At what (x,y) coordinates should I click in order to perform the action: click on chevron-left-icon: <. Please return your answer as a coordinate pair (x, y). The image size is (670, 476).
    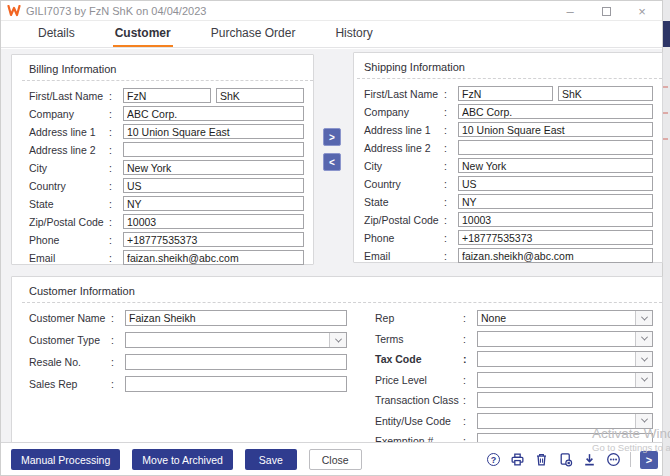
    Looking at the image, I should click on (332, 162).